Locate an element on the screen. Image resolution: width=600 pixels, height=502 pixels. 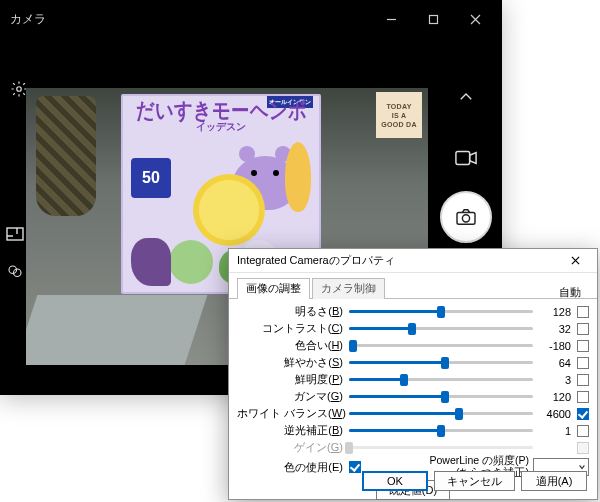
auto-checkbox-contrast is located at coordinates (583, 329).